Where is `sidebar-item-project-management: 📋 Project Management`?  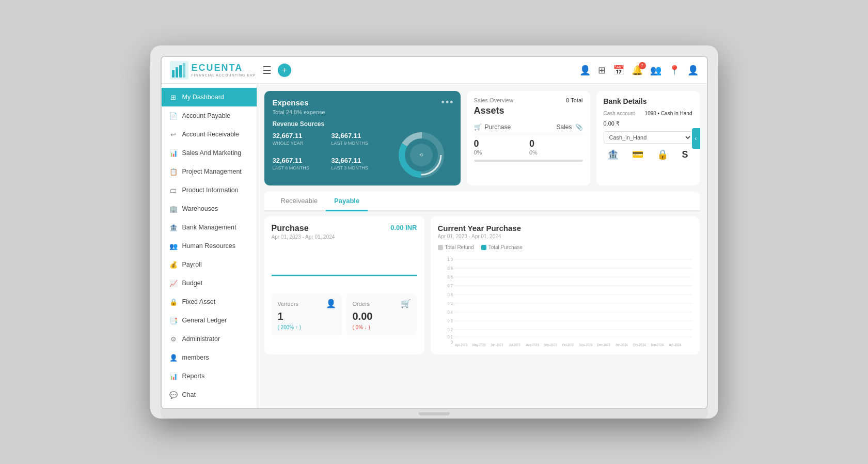
sidebar-item-project-management: 📋 Project Management is located at coordinates (209, 172).